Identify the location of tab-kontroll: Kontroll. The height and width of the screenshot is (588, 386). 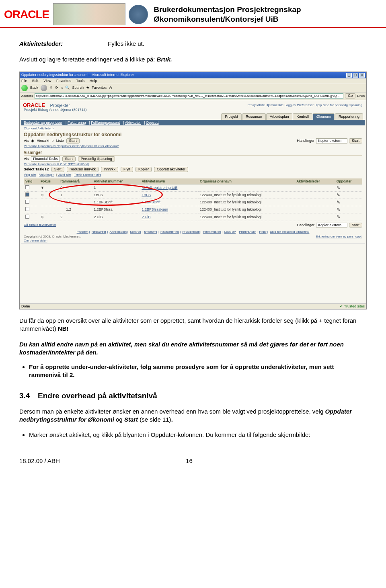
(302, 117).